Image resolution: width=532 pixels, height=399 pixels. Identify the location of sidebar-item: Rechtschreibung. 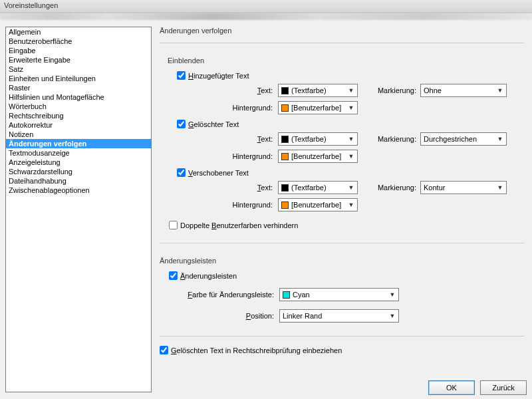
(78, 116).